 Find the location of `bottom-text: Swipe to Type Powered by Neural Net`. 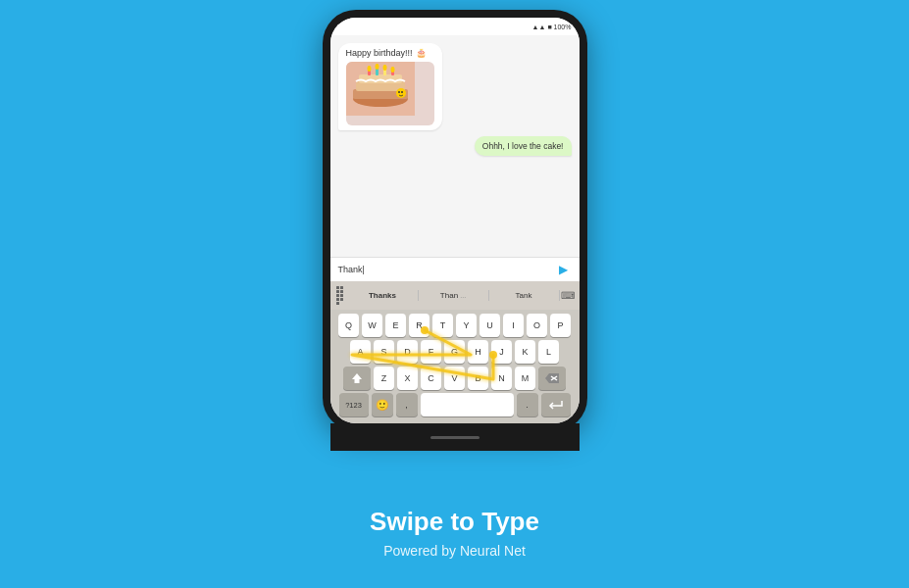

bottom-text: Swipe to Type Powered by Neural Net is located at coordinates (455, 533).